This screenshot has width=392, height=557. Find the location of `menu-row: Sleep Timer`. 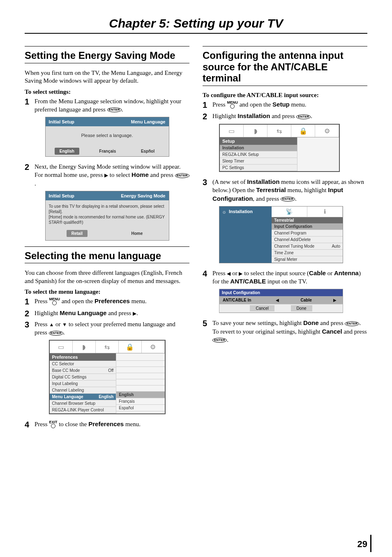

menu-row: Sleep Timer is located at coordinates (258, 161).